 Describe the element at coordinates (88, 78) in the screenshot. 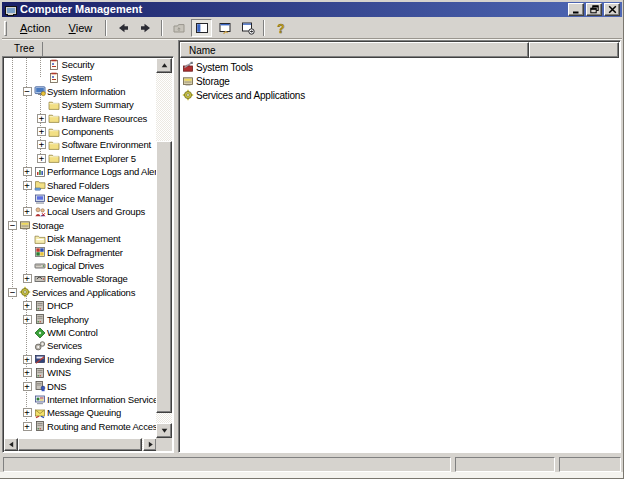

I see `tree-item: System` at that location.